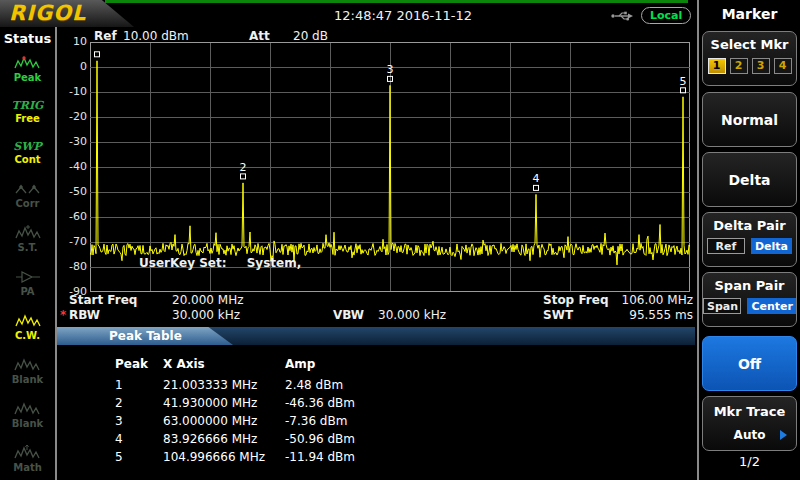 This screenshot has height=480, width=800. I want to click on option-span-button: Span, so click(722, 306).